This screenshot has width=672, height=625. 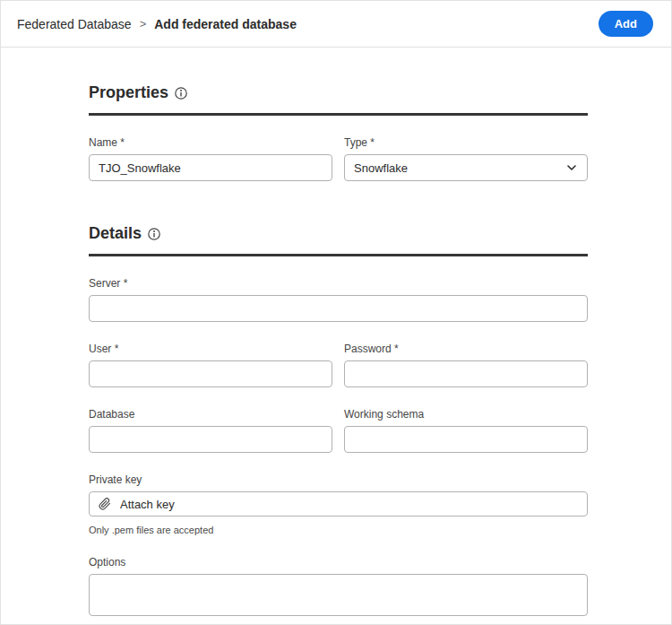 What do you see at coordinates (466, 374) in the screenshot?
I see `password-input` at bounding box center [466, 374].